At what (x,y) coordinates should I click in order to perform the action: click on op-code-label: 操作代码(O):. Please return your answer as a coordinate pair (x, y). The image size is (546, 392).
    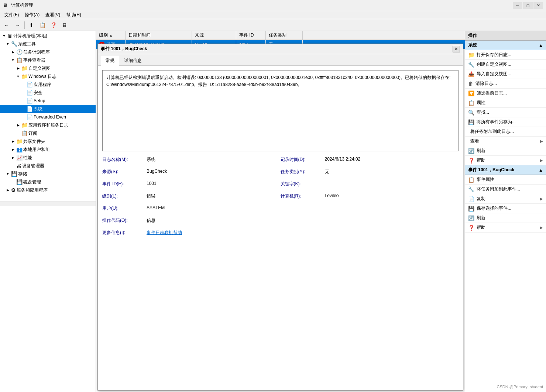
    Looking at the image, I should click on (124, 221).